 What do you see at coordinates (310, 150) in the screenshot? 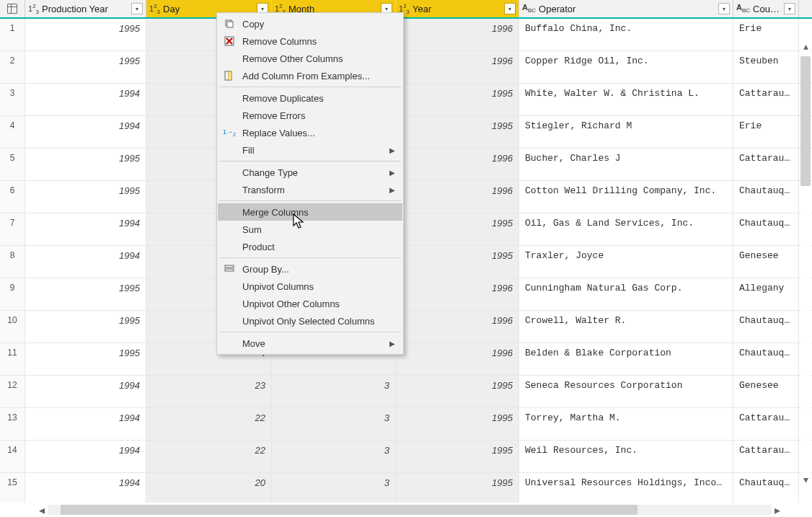
I see `menu-item-fill: Fill▶` at bounding box center [310, 150].